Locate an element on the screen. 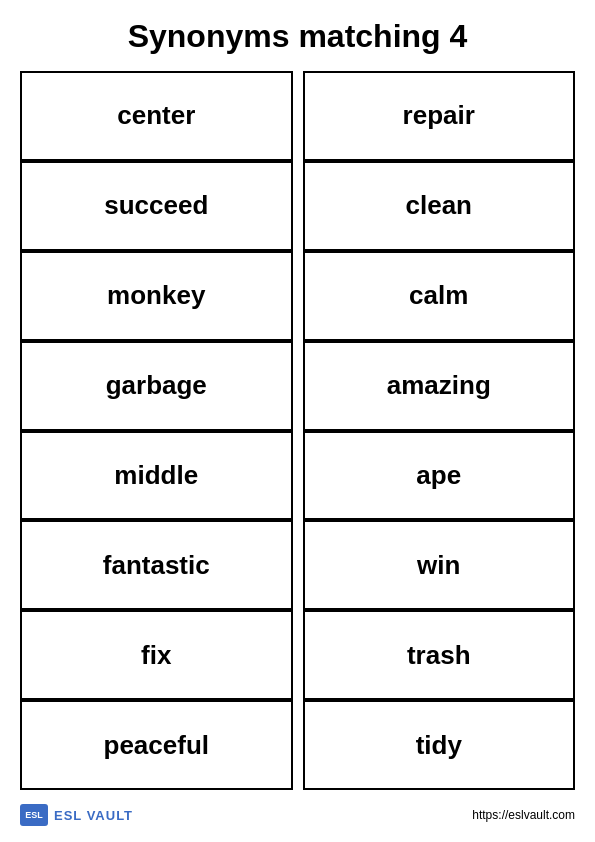 The image size is (595, 842). logo-area: ESL ESL VAULT is located at coordinates (76, 815).